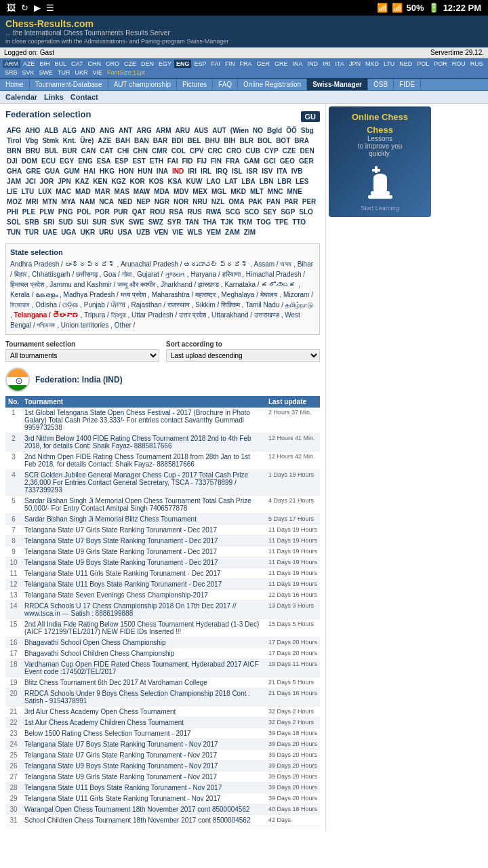  What do you see at coordinates (138, 442) in the screenshot?
I see `tournament-link: 3rd Nithm Below 1400 FIDE Rating Chess T…` at bounding box center [138, 442].